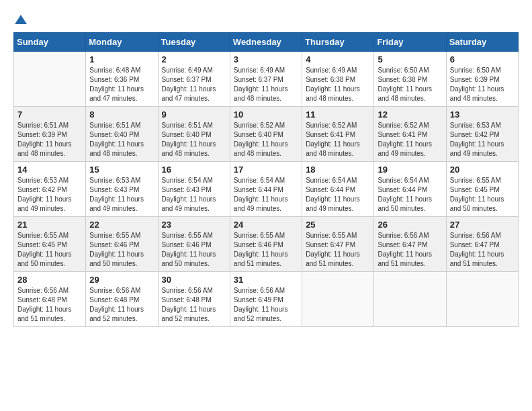 The image size is (532, 411). What do you see at coordinates (194, 224) in the screenshot?
I see `day-number: 23` at bounding box center [194, 224].